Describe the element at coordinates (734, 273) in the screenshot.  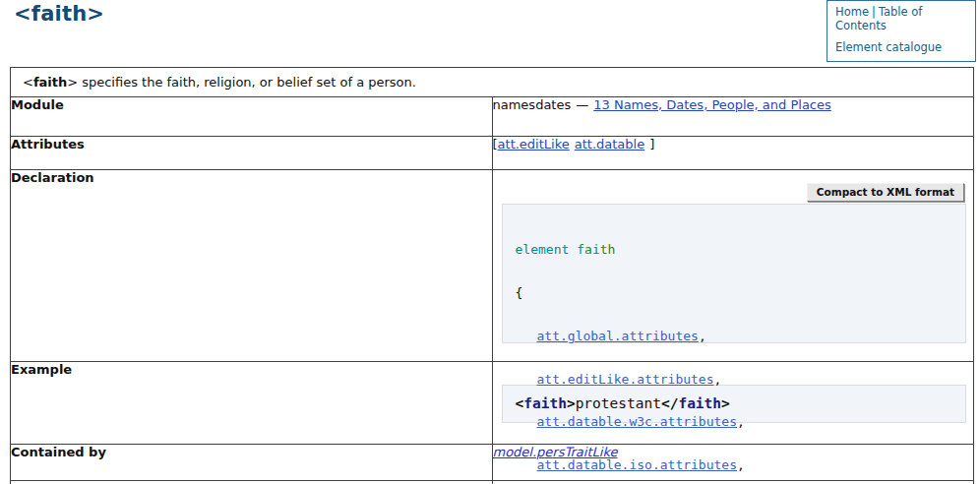
I see `declaration-code-block: elementfaith { att.global.attributes, at…` at that location.